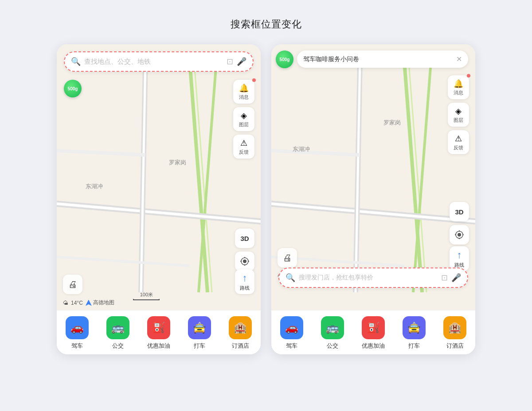 The image size is (532, 411). What do you see at coordinates (458, 115) in the screenshot?
I see `right-panel-2: 🔔 消息 ◈ 图层 ⚠ 反馈` at bounding box center [458, 115].